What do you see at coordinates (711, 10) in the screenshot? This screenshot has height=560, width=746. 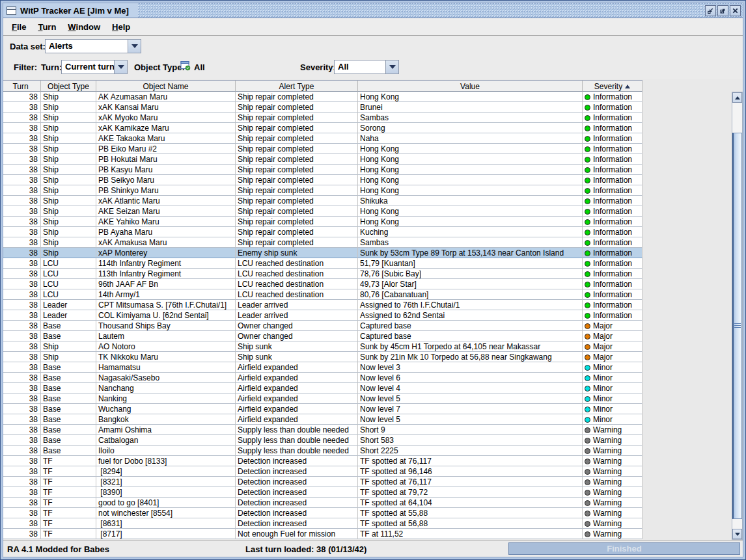 I see `minimize-icon` at bounding box center [711, 10].